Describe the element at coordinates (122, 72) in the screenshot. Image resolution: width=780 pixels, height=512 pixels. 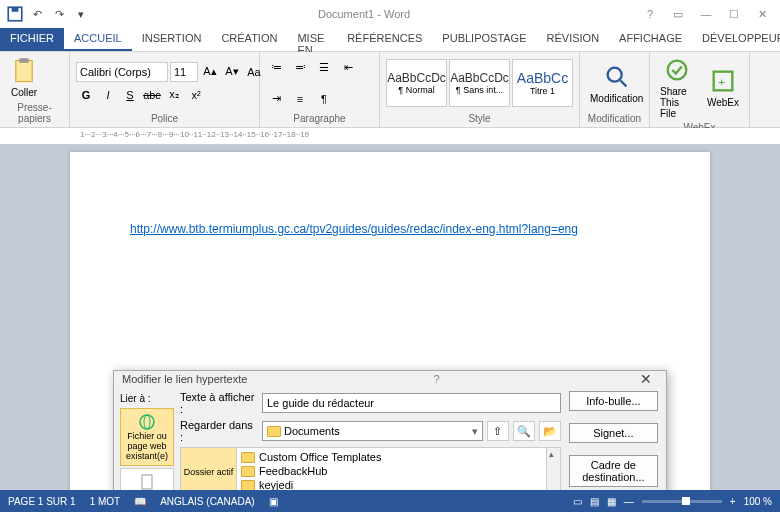
I see `font-name-select` at that location.